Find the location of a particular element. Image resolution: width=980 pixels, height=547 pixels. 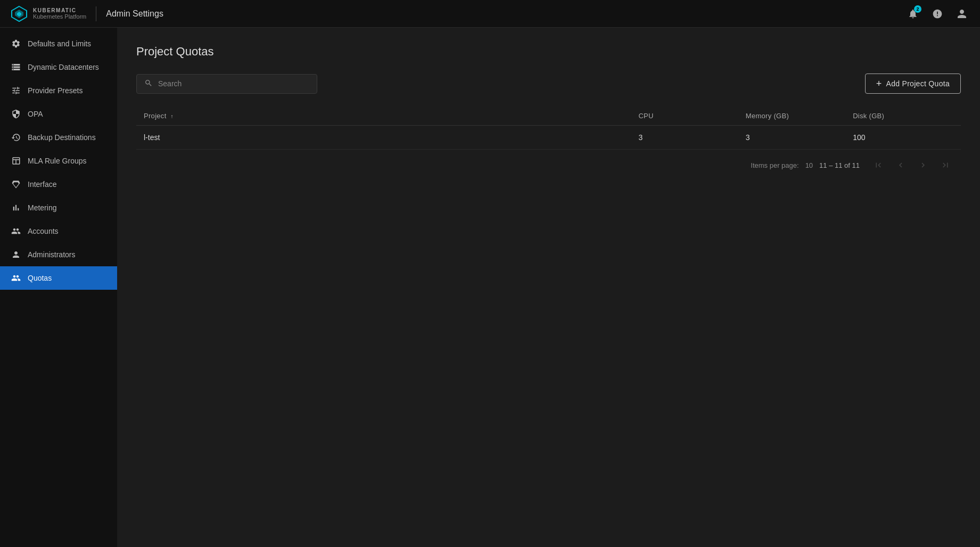

col-header-disk: Disk (GB) is located at coordinates (903, 116).